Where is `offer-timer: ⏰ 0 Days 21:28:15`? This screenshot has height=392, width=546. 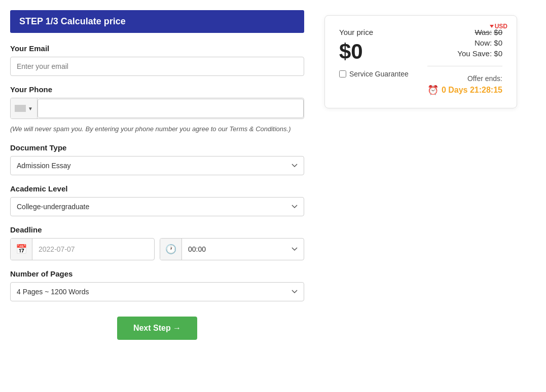
offer-timer: ⏰ 0 Days 21:28:15 is located at coordinates (465, 90).